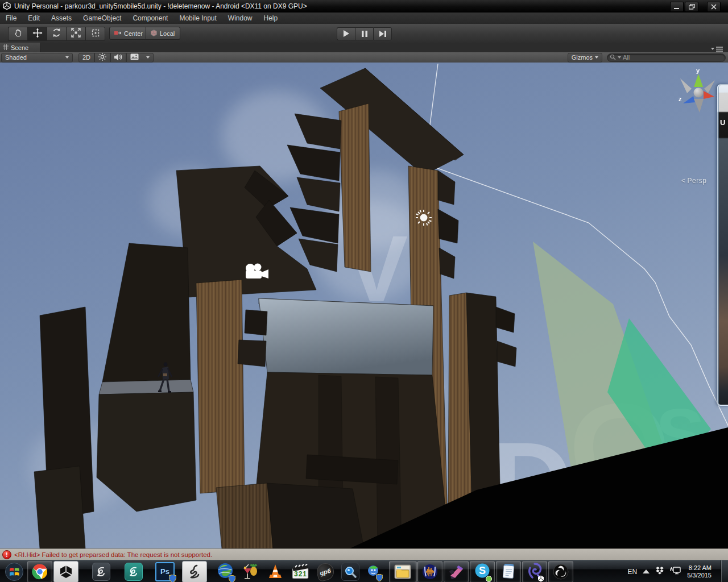 Image resolution: width=728 pixels, height=582 pixels. Describe the element at coordinates (163, 33) in the screenshot. I see `space-toggle-button: Local` at that location.